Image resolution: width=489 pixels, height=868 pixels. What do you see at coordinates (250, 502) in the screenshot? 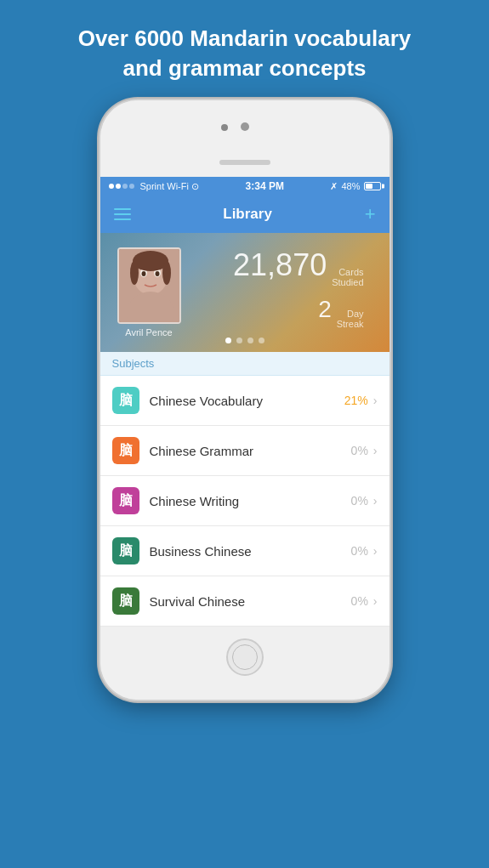
I see `subject-name-2: Chinese Writing` at bounding box center [250, 502].